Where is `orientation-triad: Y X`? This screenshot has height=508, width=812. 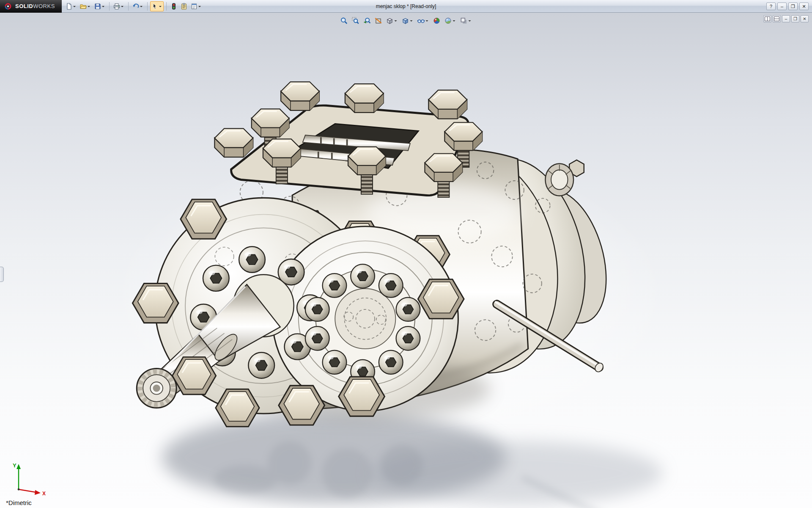 orientation-triad: Y X is located at coordinates (30, 478).